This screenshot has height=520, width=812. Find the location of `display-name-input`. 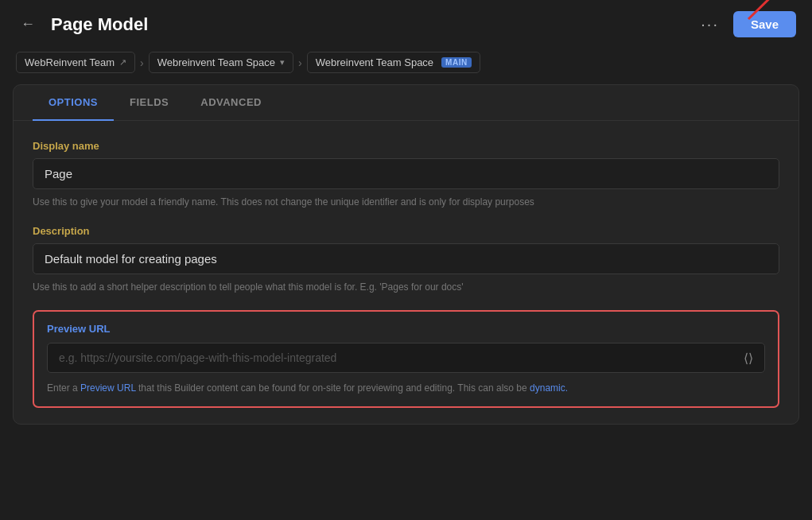

display-name-input is located at coordinates (406, 173).